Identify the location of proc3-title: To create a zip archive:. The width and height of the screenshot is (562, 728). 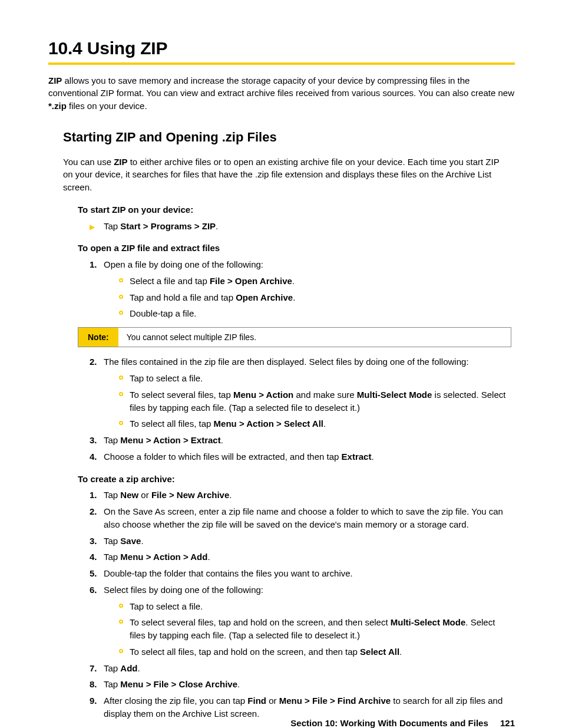
(296, 479).